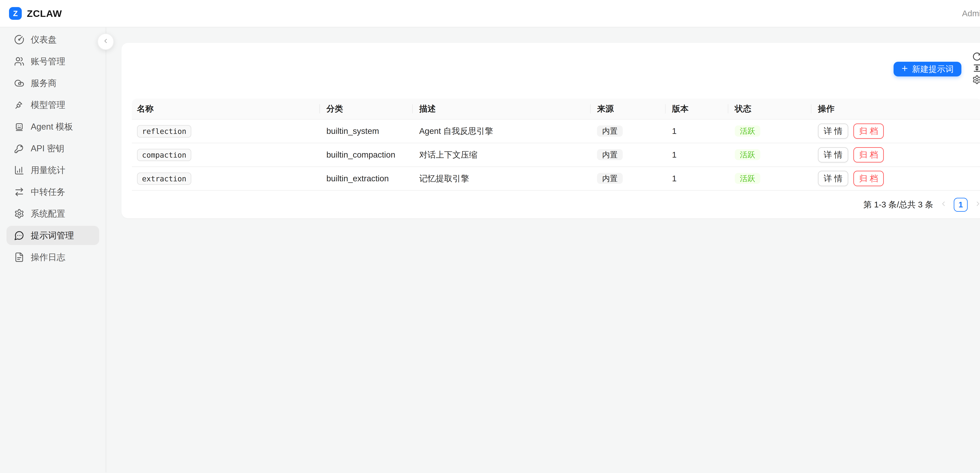  I want to click on cell-description: 对话上下文压缩, so click(502, 155).